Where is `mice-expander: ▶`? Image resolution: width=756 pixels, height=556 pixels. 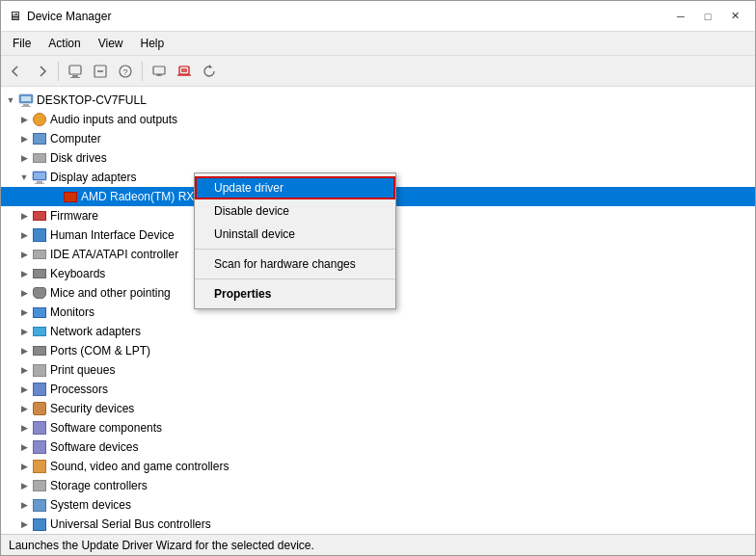 mice-expander: ▶ is located at coordinates (24, 293).